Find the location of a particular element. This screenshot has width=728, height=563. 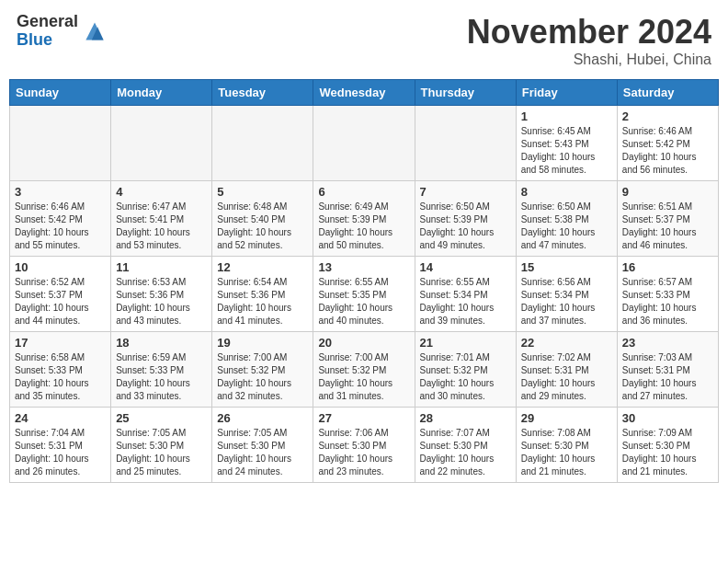

day-cell-2: 2Sunrise: 6:46 AMSunset: 5:42 PMDaylight… is located at coordinates (667, 144).